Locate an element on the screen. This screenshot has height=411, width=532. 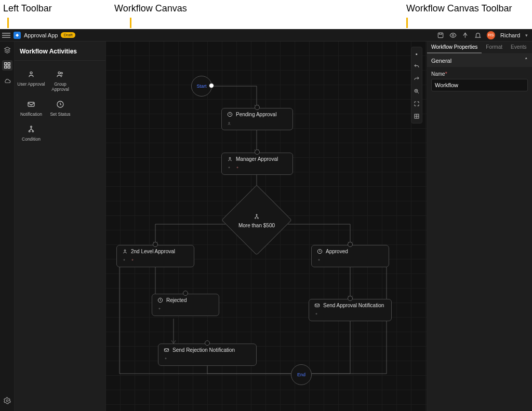
save-icon is located at coordinates (441, 35).